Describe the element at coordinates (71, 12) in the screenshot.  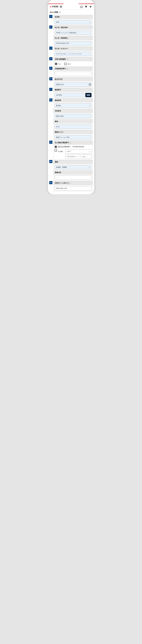
I see `section-title: 法人の情報 ?` at that location.